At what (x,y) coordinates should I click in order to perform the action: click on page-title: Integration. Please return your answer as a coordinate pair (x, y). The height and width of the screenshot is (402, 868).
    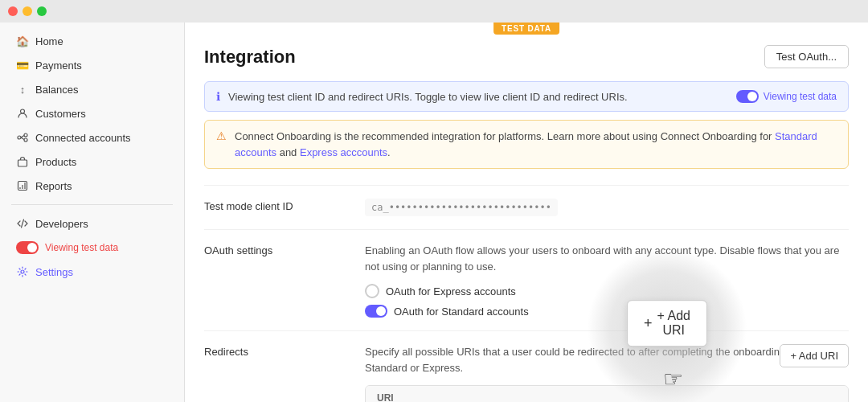
    Looking at the image, I should click on (250, 57).